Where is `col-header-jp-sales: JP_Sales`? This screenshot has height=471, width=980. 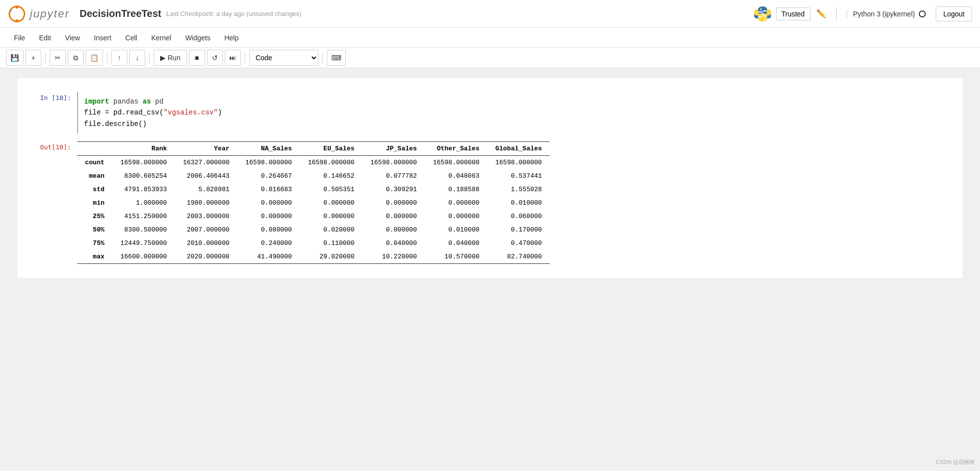
col-header-jp-sales: JP_Sales is located at coordinates (394, 149).